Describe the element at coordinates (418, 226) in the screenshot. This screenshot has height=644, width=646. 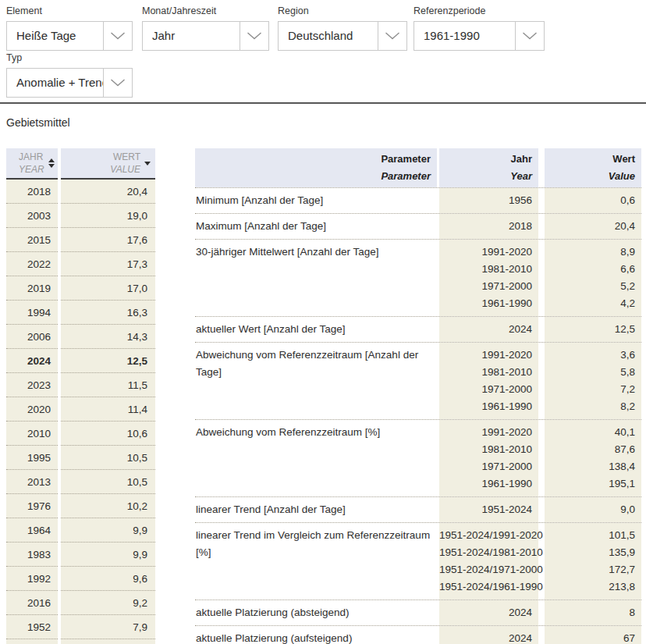
I see `stats-table-row: Maximum [Anzahl der Tage]201820,4` at that location.